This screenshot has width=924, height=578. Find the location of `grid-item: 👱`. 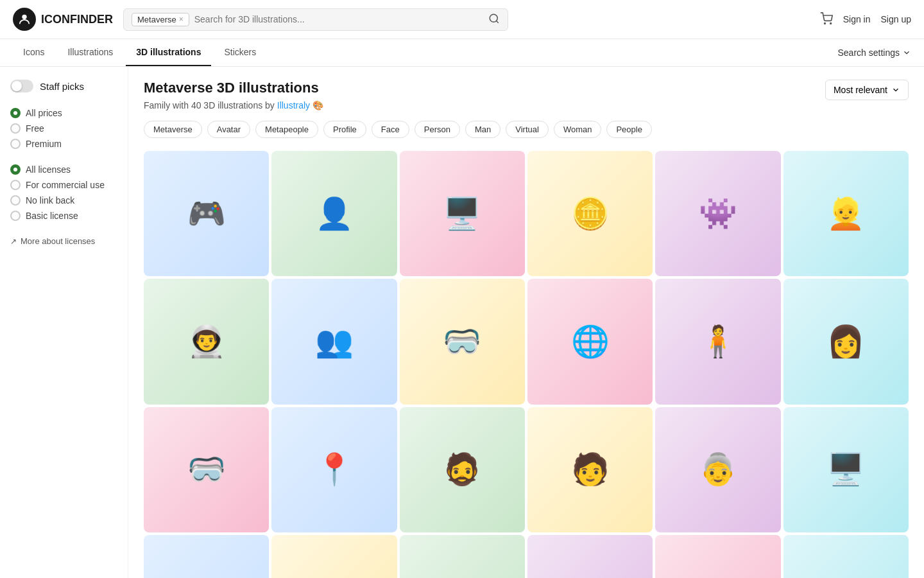

grid-item: 👱 is located at coordinates (846, 213).